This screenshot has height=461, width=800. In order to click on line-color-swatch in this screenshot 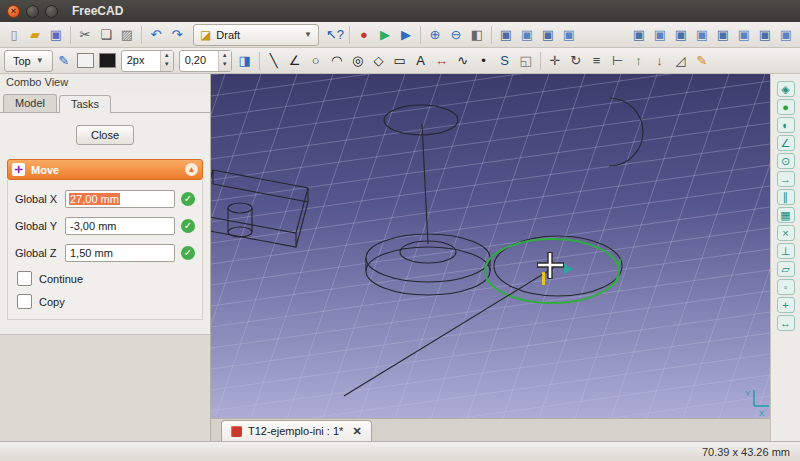, I will do `click(86, 60)`.